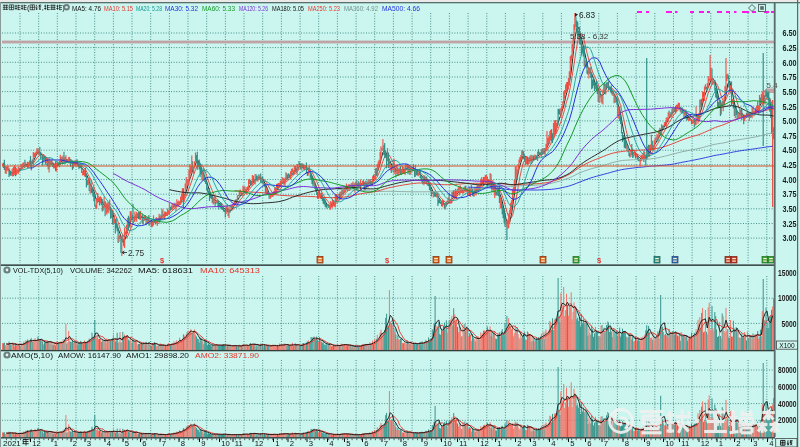 This screenshot has width=800, height=447. I want to click on svg-text: 3.25, so click(790, 224).